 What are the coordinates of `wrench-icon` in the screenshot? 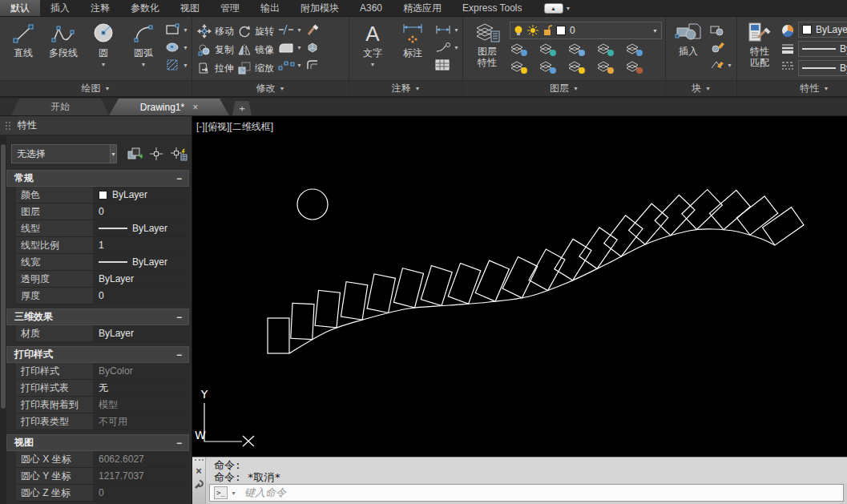 It's located at (199, 485).